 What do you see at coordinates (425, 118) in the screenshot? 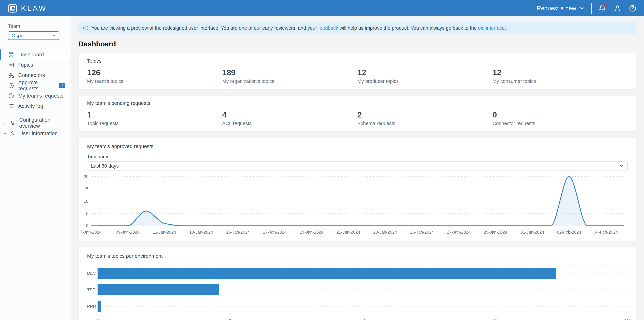
I see `stat-schema-requests: 2 Schema requests` at bounding box center [425, 118].